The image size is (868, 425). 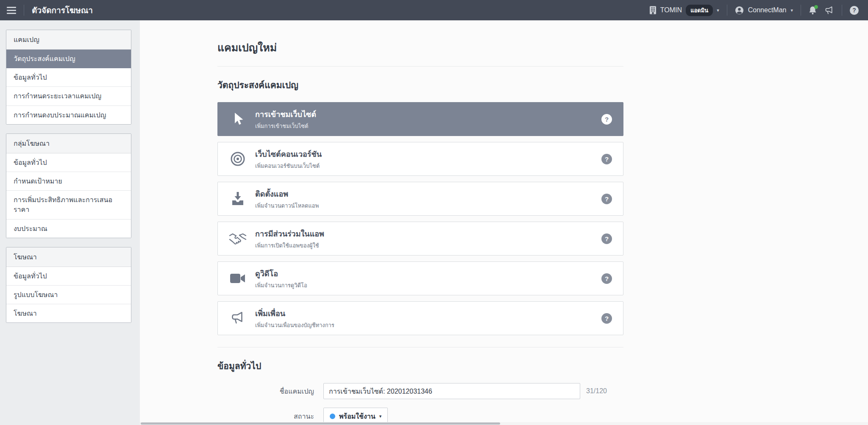 I want to click on char-counter: 31/120, so click(x=597, y=391).